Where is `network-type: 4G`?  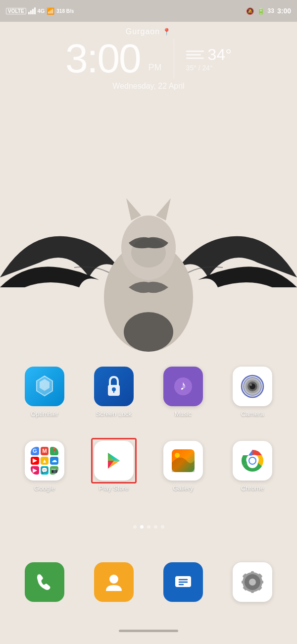
network-type: 4G is located at coordinates (42, 11).